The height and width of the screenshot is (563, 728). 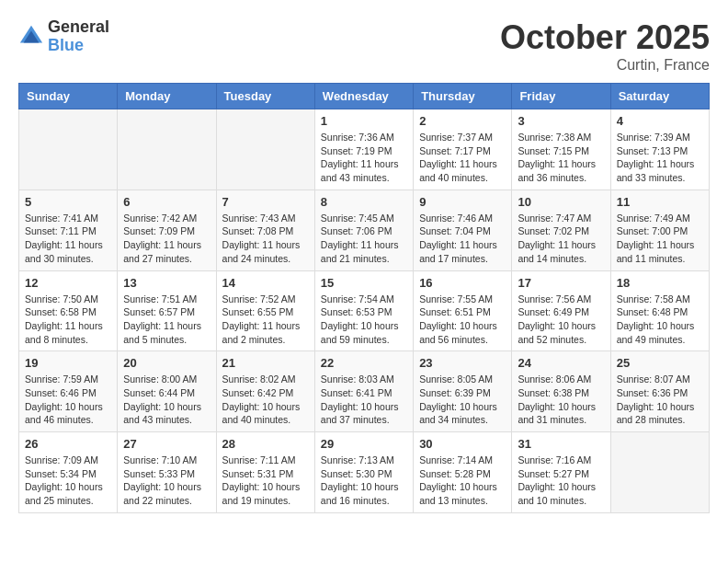 I want to click on calendar-week-1: 1Sunrise: 7:36 AMSunset: 7:19 PMDaylight…, so click(x=364, y=150).